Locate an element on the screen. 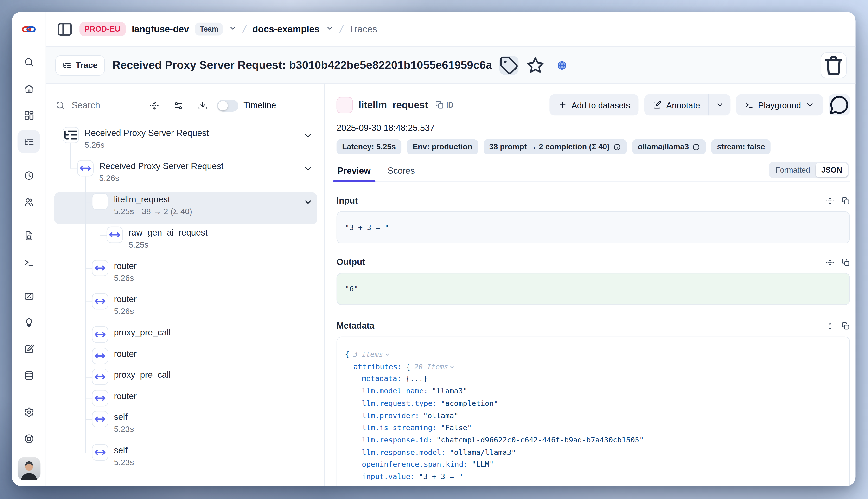 The height and width of the screenshot is (499, 868). json-line: llm.input_messages.0.message.role:"syste… is located at coordinates (594, 484).